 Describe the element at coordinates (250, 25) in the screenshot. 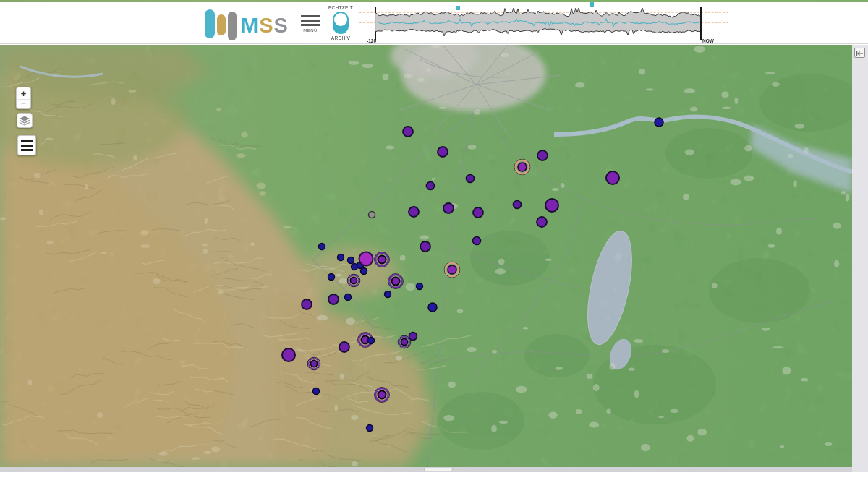

I see `logo-letter: M` at that location.